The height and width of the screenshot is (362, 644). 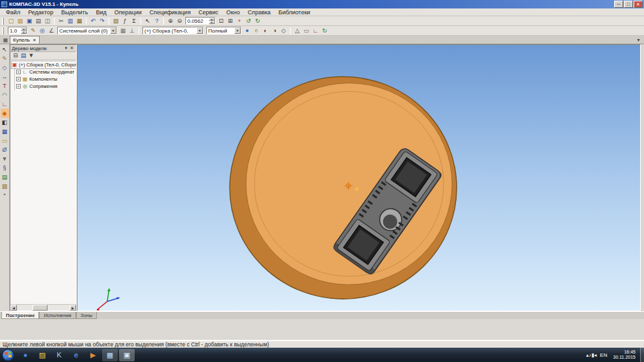 I want to click on strip-select-icon: ↖, so click(x=5, y=49).